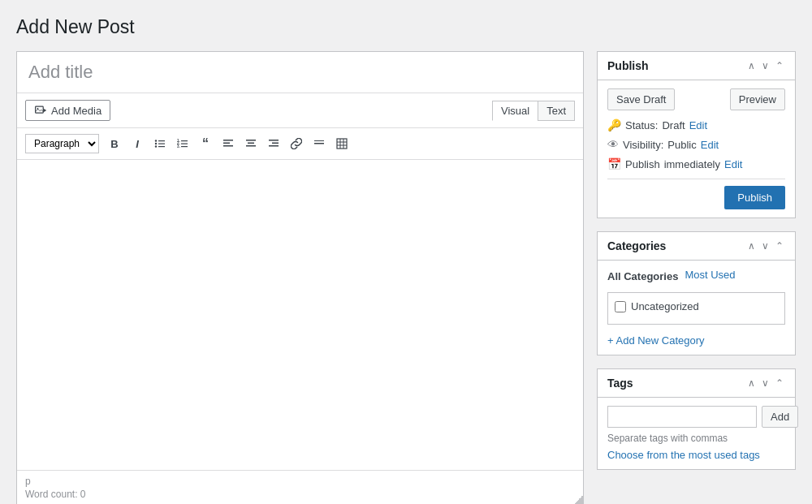  I want to click on add-new-category-link: + Add New Category, so click(656, 341).